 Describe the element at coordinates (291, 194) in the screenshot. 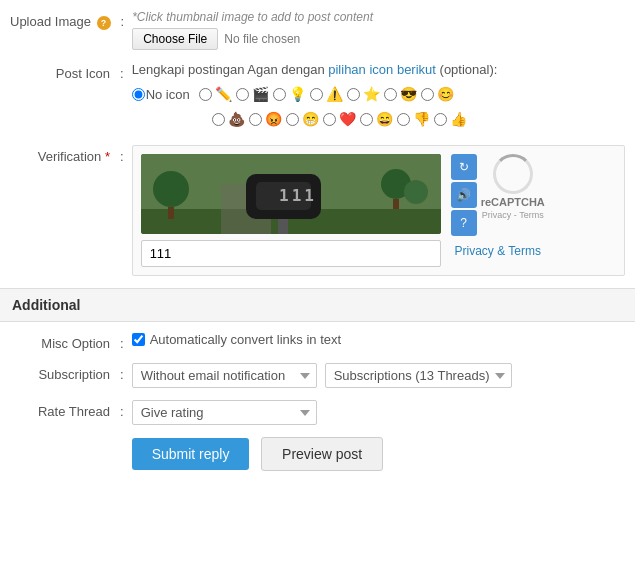

I see `captcha-svg: 111` at that location.